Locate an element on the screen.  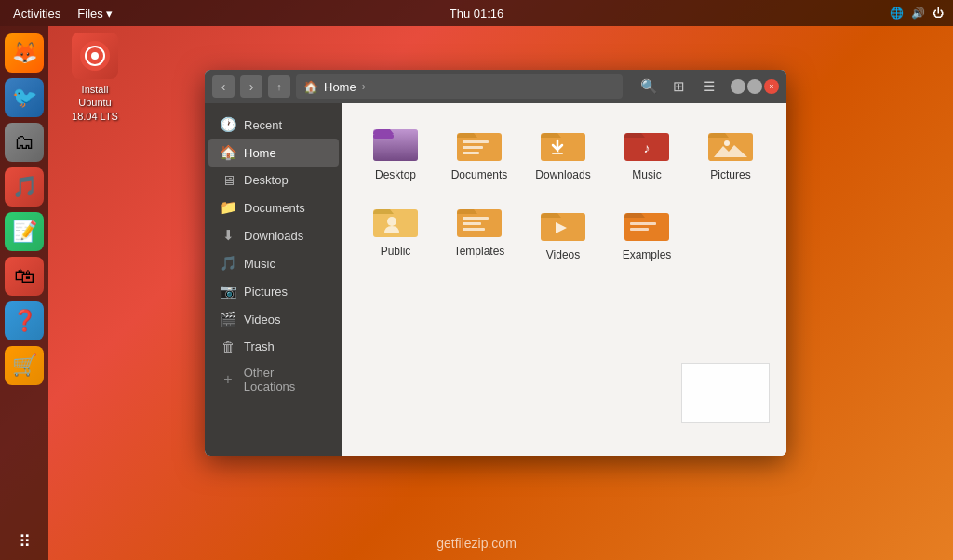
folder-examples-icon is located at coordinates (647, 223).